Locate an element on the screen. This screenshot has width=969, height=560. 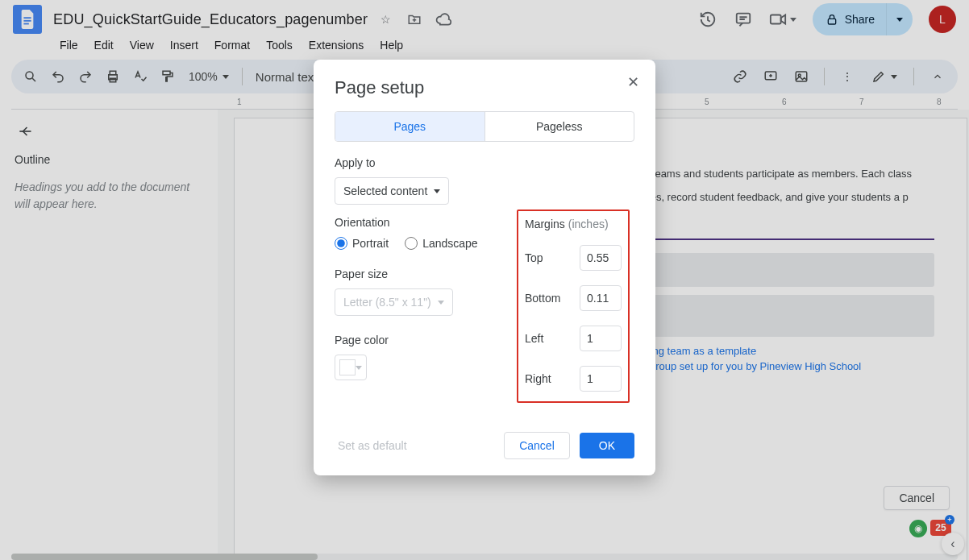
page-color-select is located at coordinates (351, 367).